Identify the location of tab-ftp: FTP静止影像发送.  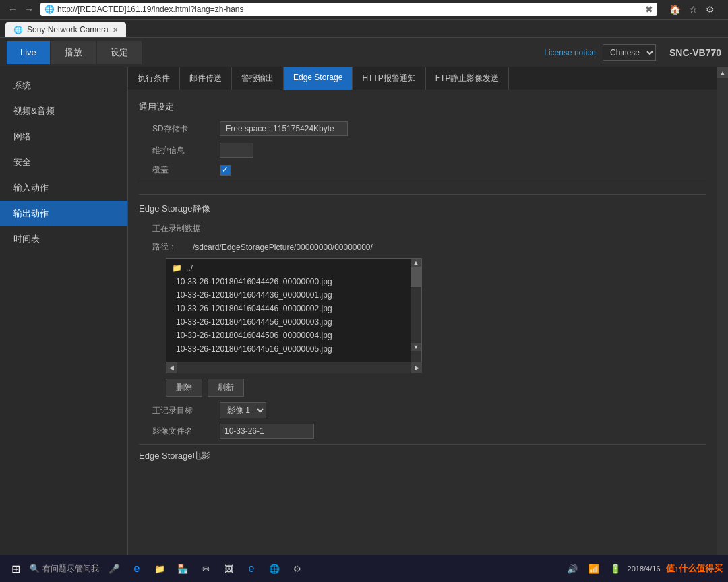
(468, 78).